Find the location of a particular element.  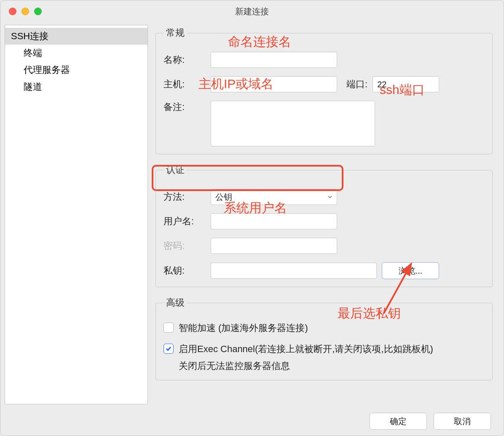

sidebar-item-tunnel: 隧道 is located at coordinates (76, 87).